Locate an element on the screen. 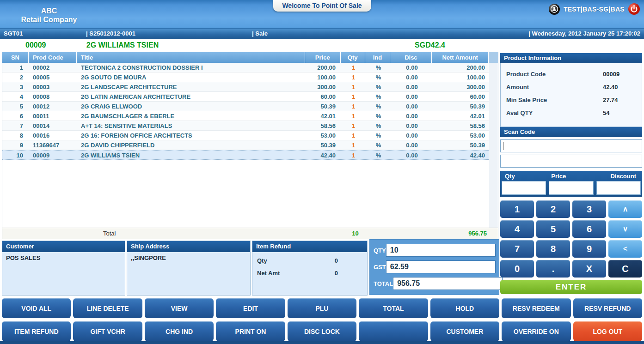 Image resolution: width=644 pixels, height=344 pixels. ship-address-panel: Ship Address ,,SINGPORE is located at coordinates (189, 268).